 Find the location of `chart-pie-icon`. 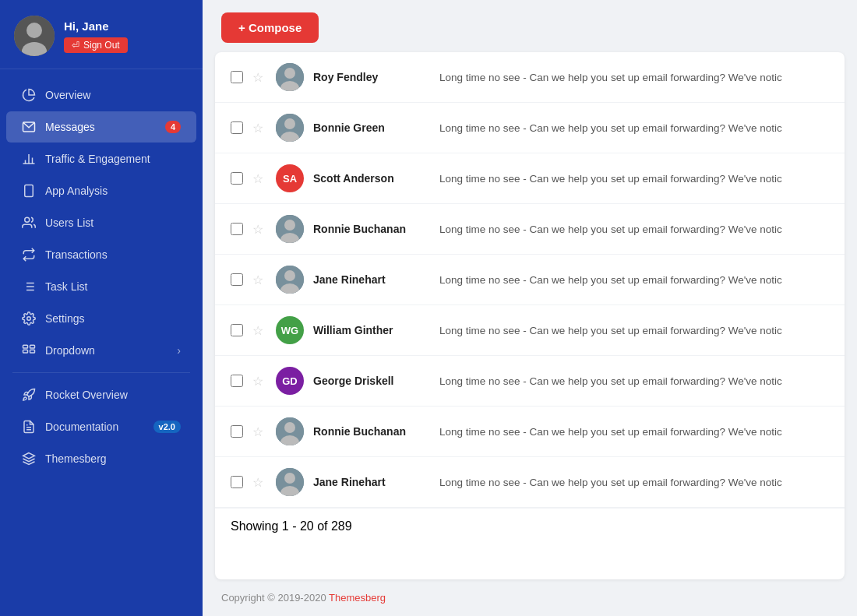

chart-pie-icon is located at coordinates (29, 95).